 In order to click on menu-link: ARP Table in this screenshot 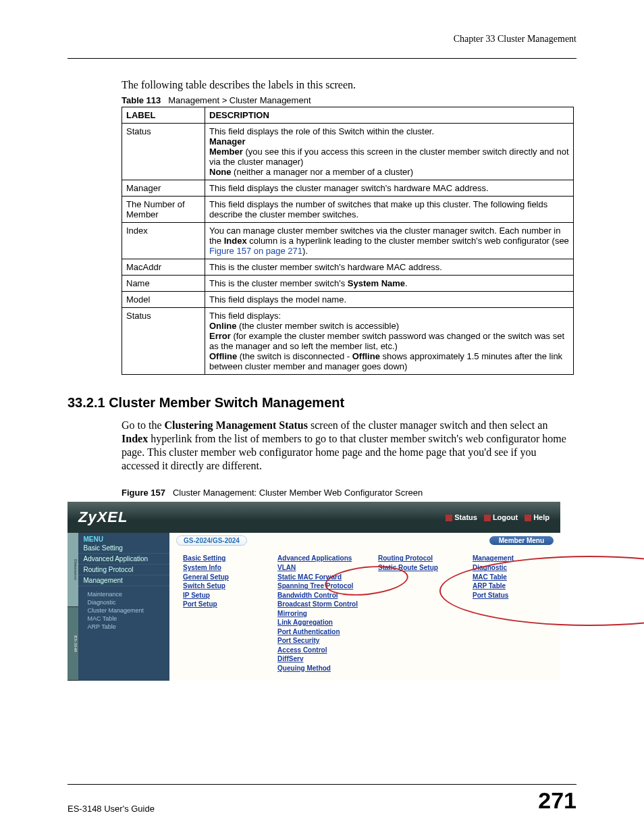, I will do `click(510, 586)`.